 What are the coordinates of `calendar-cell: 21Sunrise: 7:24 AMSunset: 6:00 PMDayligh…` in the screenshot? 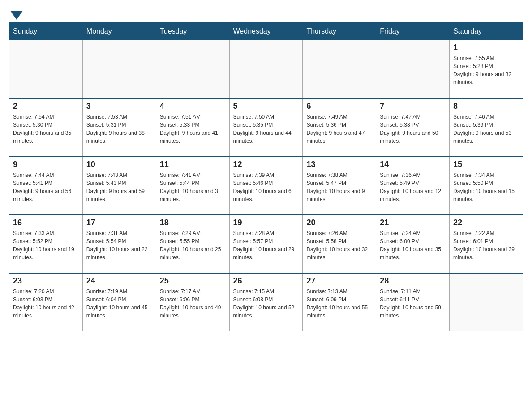 It's located at (413, 244).